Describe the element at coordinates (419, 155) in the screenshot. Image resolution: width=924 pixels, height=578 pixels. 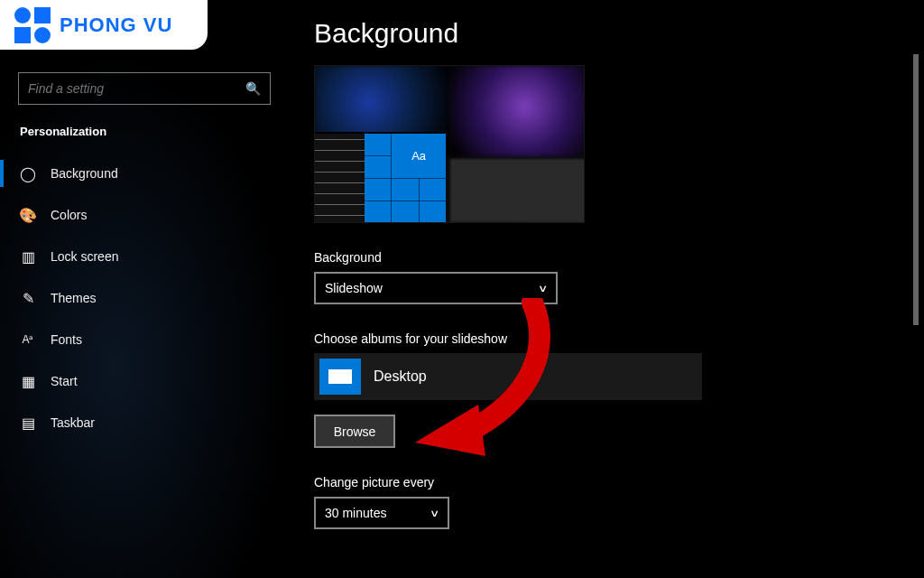
I see `preview-tile-aa: Aa` at that location.